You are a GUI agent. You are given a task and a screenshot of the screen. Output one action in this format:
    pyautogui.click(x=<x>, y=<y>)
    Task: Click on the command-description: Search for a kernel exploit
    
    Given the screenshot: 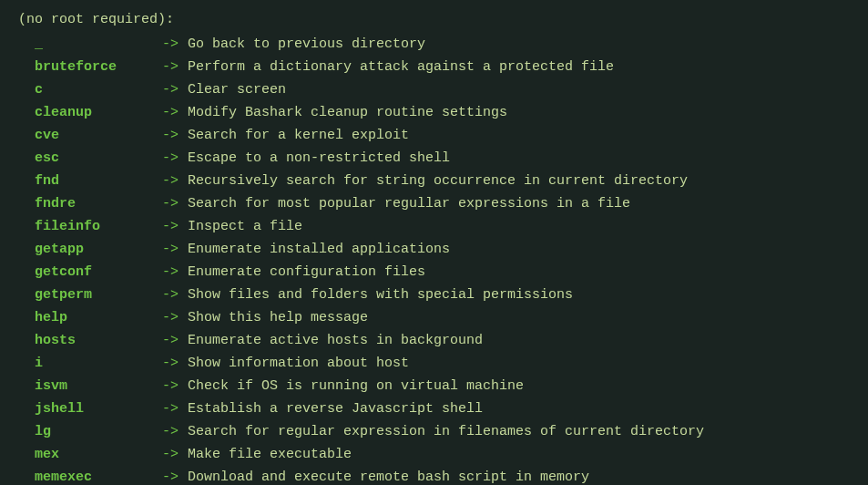 What is the action you would take?
    pyautogui.click(x=293, y=136)
    